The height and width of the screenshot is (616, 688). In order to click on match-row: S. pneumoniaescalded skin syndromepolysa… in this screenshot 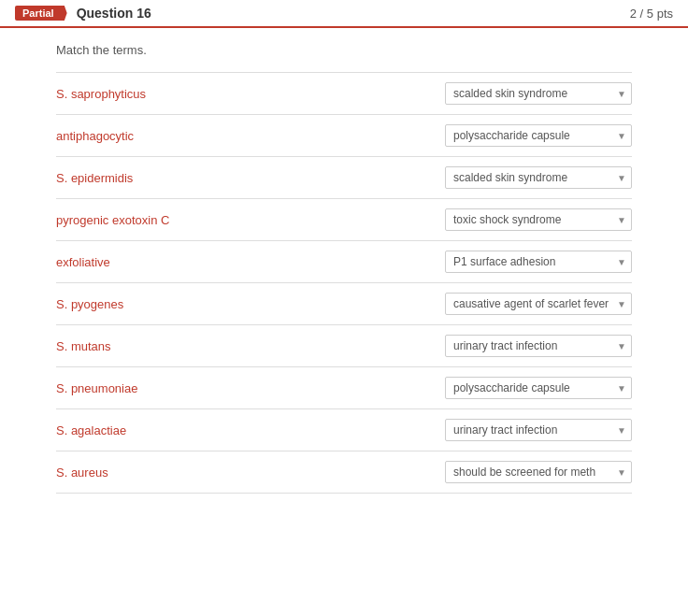, I will do `click(344, 387)`.